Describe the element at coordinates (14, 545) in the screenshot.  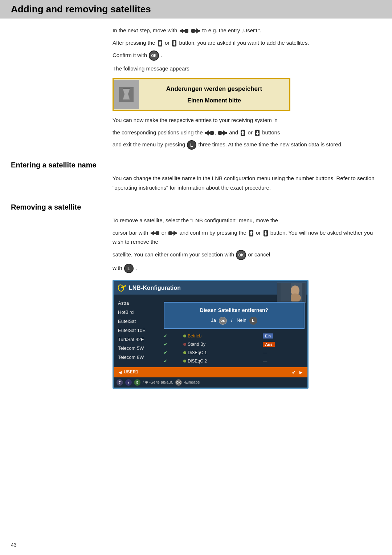
I see `page-number: 43` at that location.